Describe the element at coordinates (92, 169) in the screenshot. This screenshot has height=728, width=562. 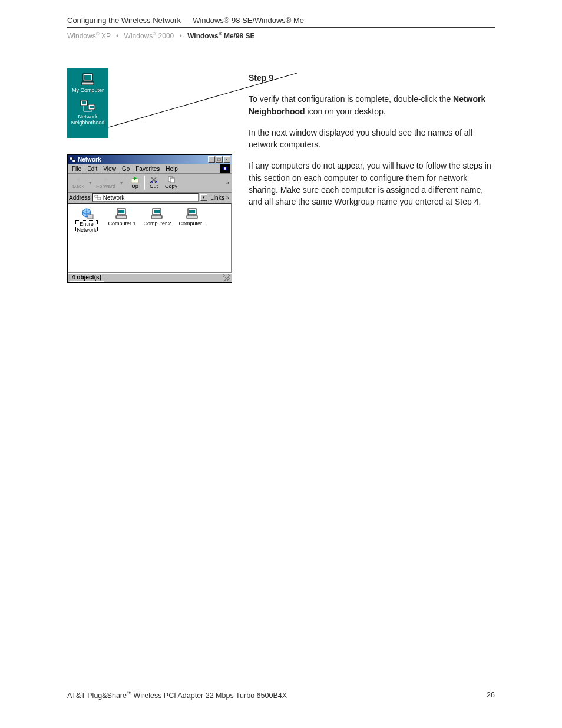
I see `menu-edit: Edit` at that location.